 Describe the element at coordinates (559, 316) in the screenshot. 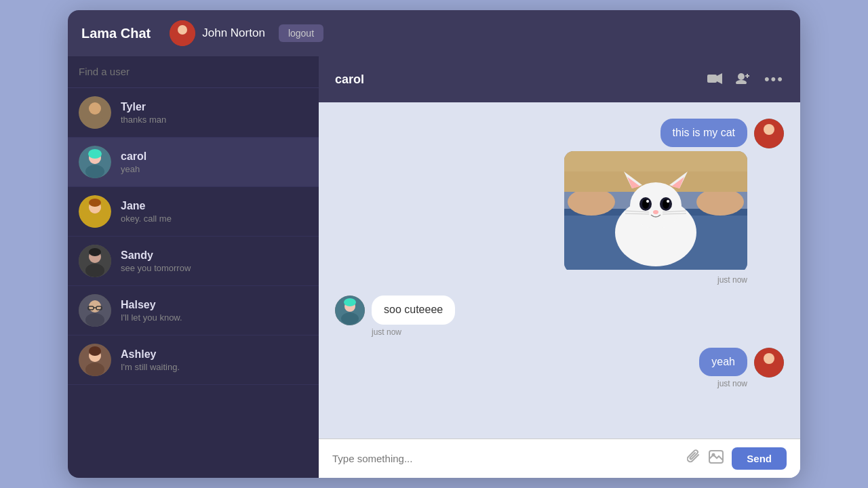

I see `message-row-2: soo cuteeee just now` at that location.